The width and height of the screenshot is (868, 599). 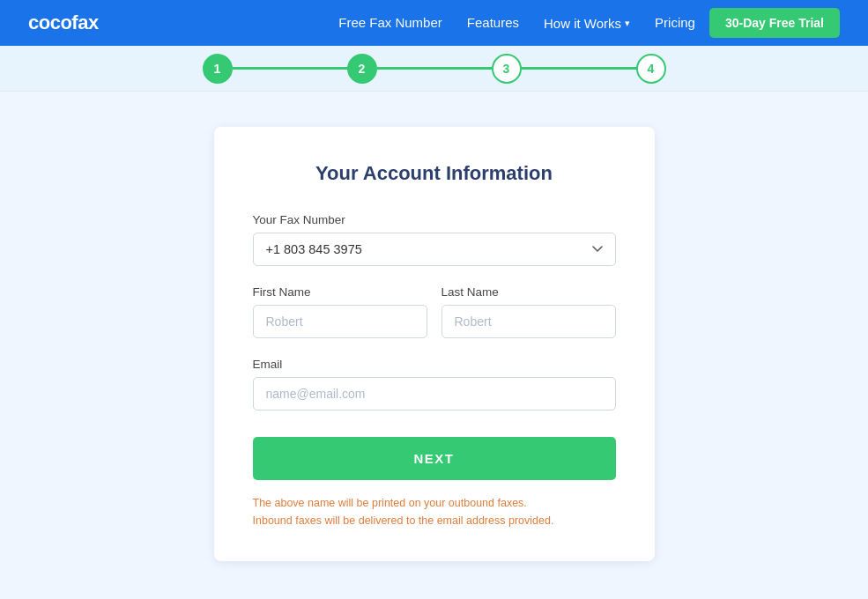 I want to click on name-row: First Name Last Name, so click(x=434, y=312).